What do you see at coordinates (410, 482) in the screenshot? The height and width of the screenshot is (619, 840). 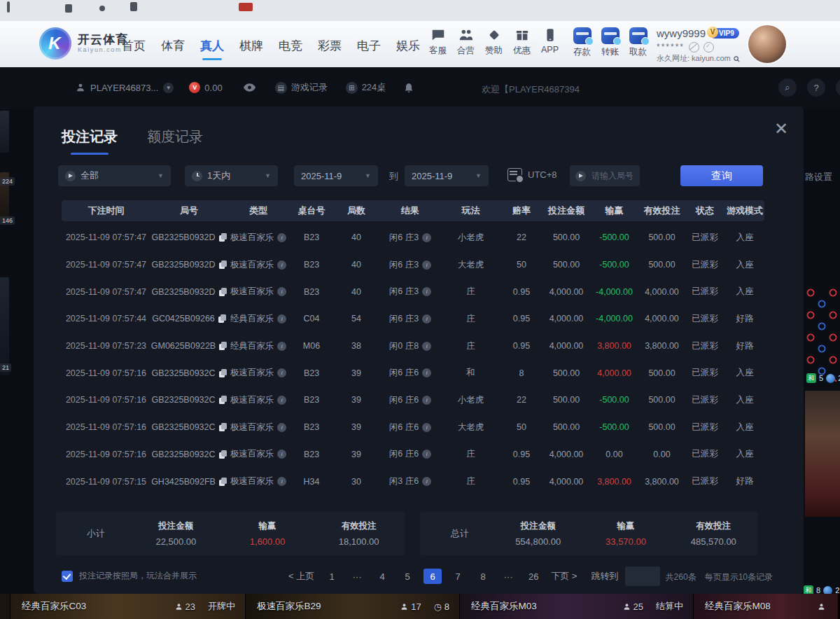 I see `result: 闲3 庄6i` at bounding box center [410, 482].